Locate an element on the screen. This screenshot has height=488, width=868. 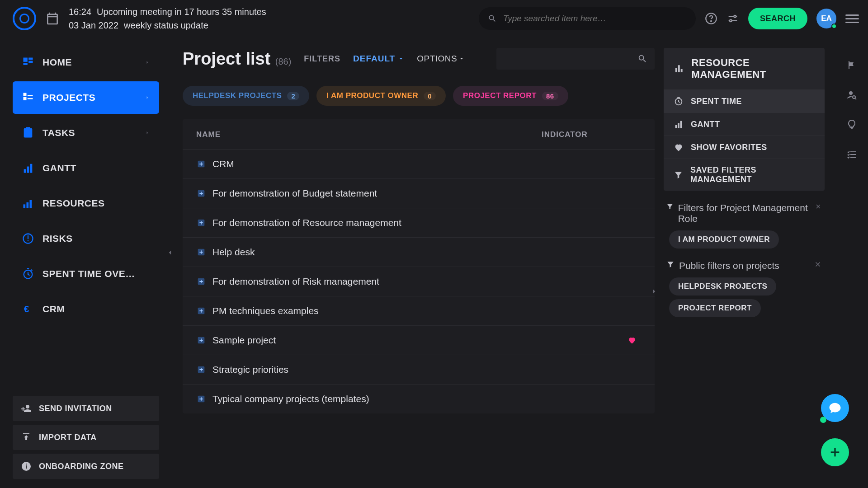
heart-icon is located at coordinates (679, 147).